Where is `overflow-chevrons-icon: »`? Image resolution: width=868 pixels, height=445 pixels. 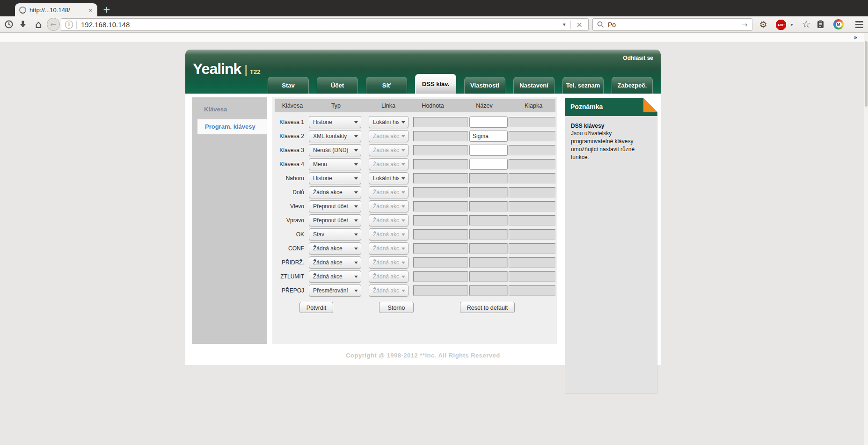 overflow-chevrons-icon: » is located at coordinates (855, 37).